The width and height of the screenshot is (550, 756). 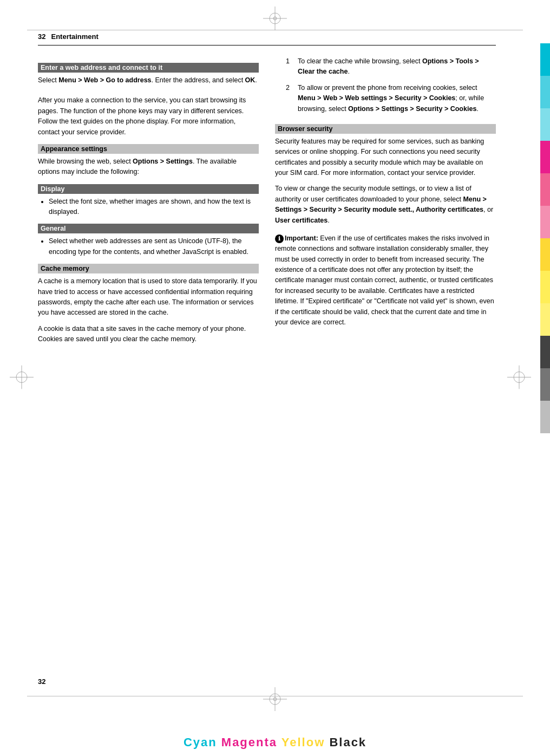 What do you see at coordinates (290, 99) in the screenshot?
I see `list-num-2: 2` at bounding box center [290, 99].